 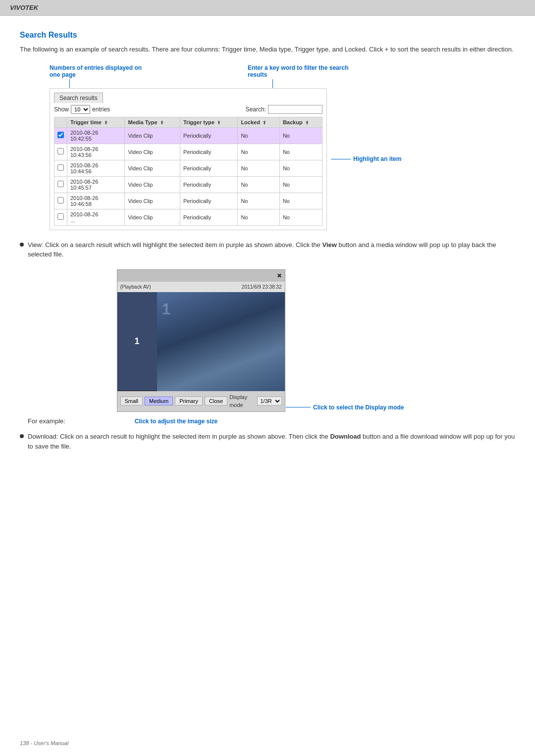 What do you see at coordinates (242, 401) in the screenshot?
I see `display-mode-label: Display mode` at bounding box center [242, 401].